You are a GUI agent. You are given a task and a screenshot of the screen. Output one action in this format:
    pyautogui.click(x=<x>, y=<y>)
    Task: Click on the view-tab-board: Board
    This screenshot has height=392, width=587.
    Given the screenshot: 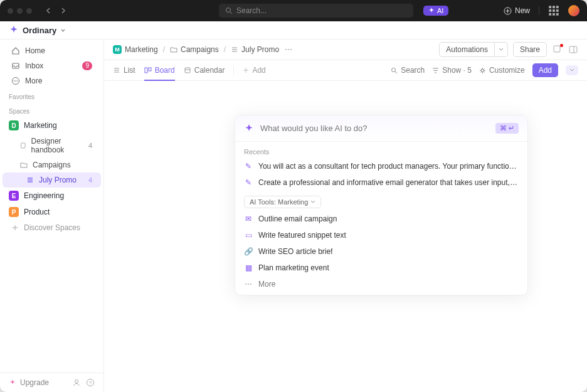 What is the action you would take?
    pyautogui.click(x=159, y=71)
    